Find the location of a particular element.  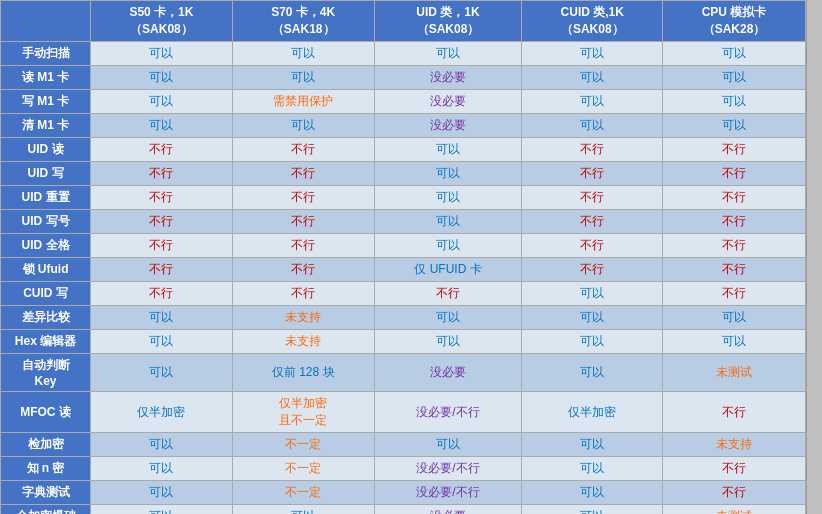

cell-cuid: 仅半加密 is located at coordinates (592, 412).